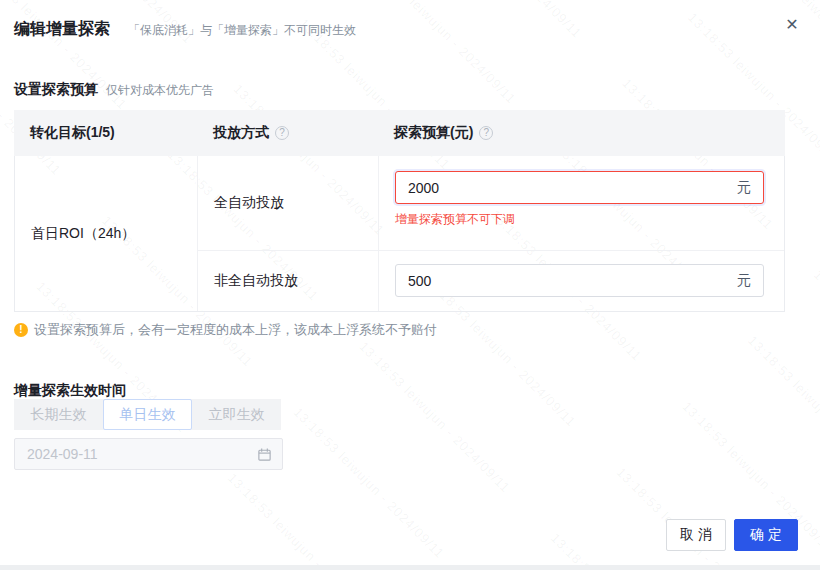 The height and width of the screenshot is (570, 820). What do you see at coordinates (568, 188) in the screenshot?
I see `budget-input-auto` at bounding box center [568, 188].